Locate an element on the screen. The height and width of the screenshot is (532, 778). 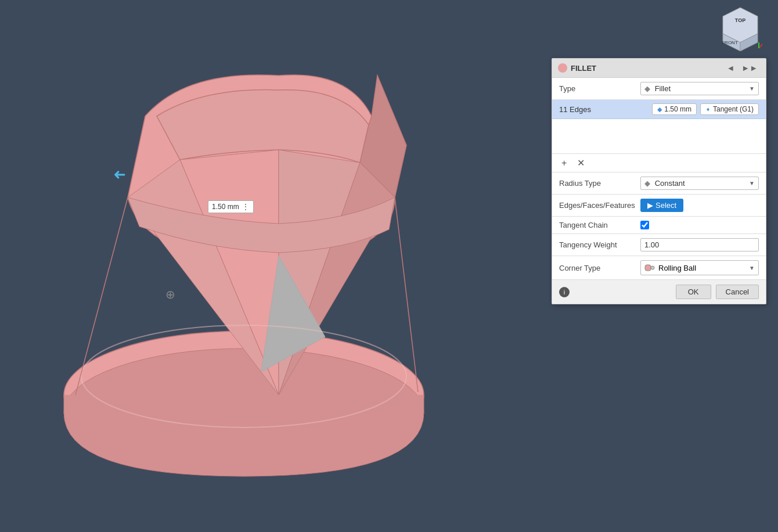
edges-faces-label: Edges/Faces/Features is located at coordinates (600, 206).